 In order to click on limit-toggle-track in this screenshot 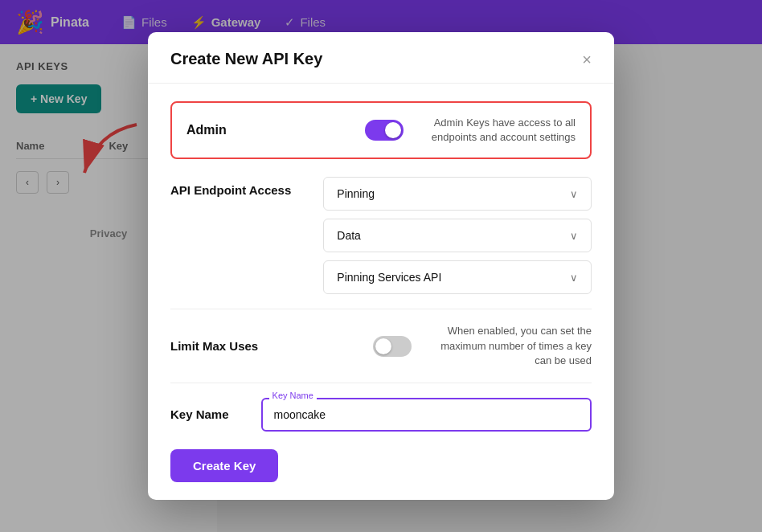, I will do `click(392, 346)`.